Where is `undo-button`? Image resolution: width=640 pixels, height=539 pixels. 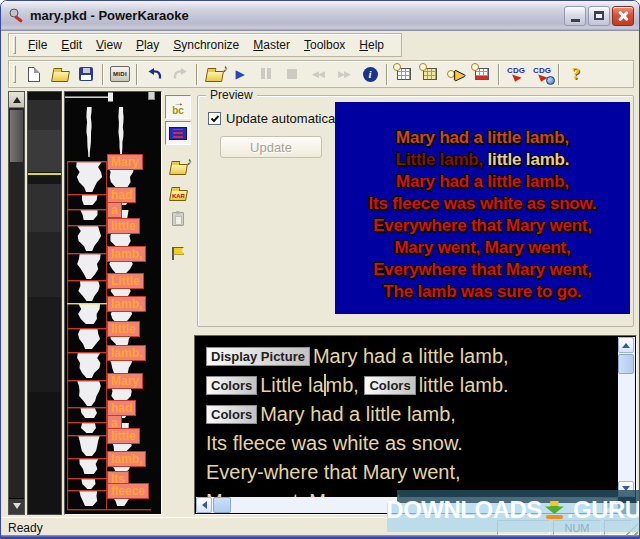
undo-button is located at coordinates (154, 74).